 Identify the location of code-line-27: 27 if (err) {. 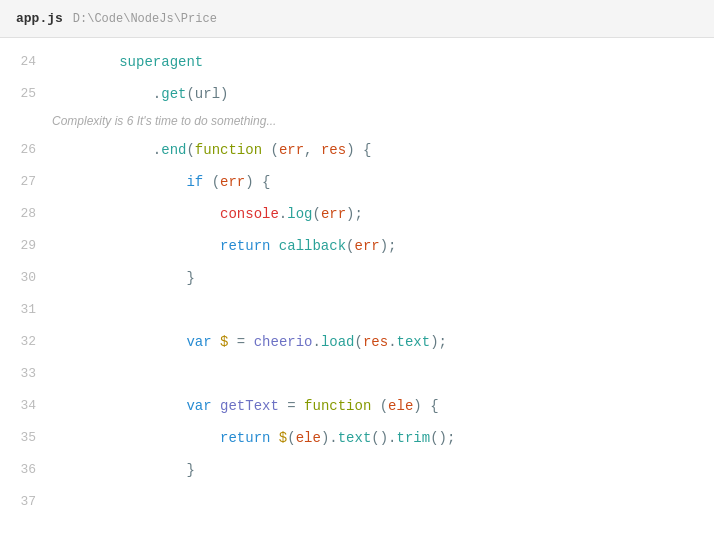
(357, 182).